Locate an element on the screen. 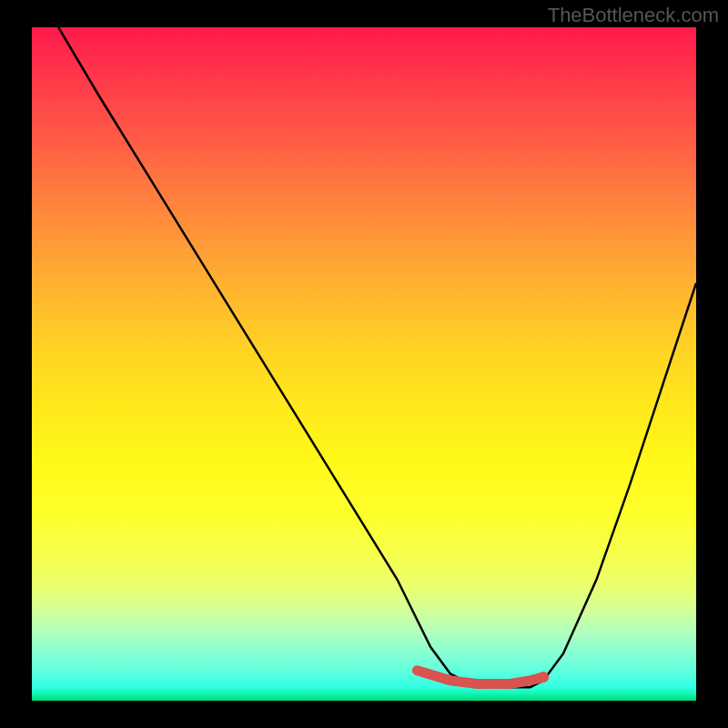  watermark-text: TheBottleneck.com is located at coordinates (633, 15).